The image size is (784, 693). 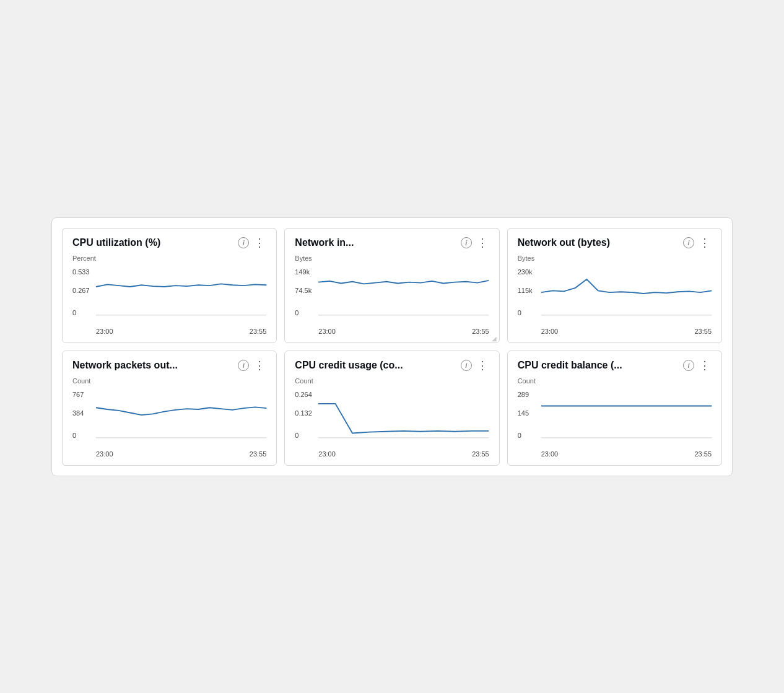 I want to click on card-title: Network in..., so click(x=378, y=243).